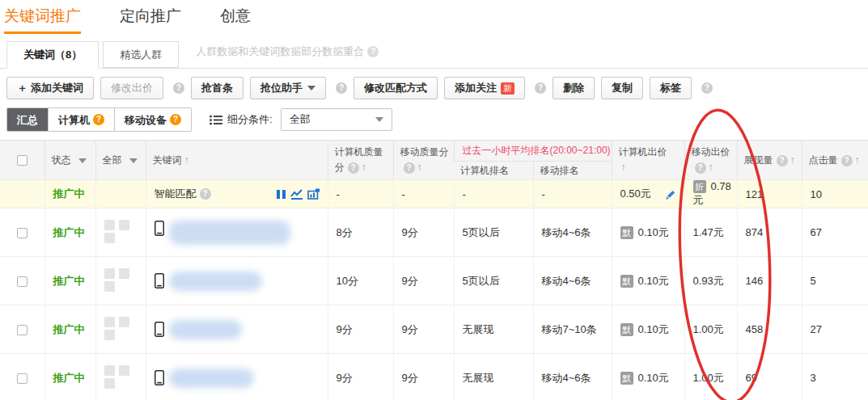 The image size is (868, 400). Describe the element at coordinates (622, 88) in the screenshot. I see `copy-button: 复制` at that location.